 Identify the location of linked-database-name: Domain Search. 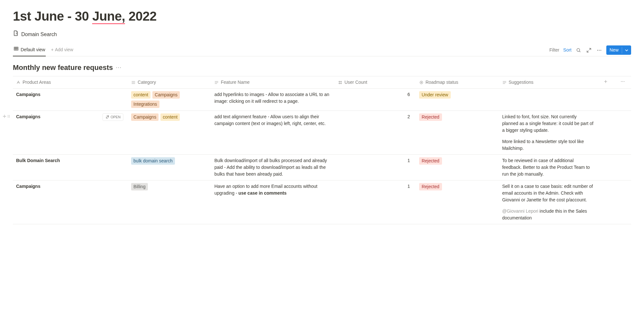
(39, 34).